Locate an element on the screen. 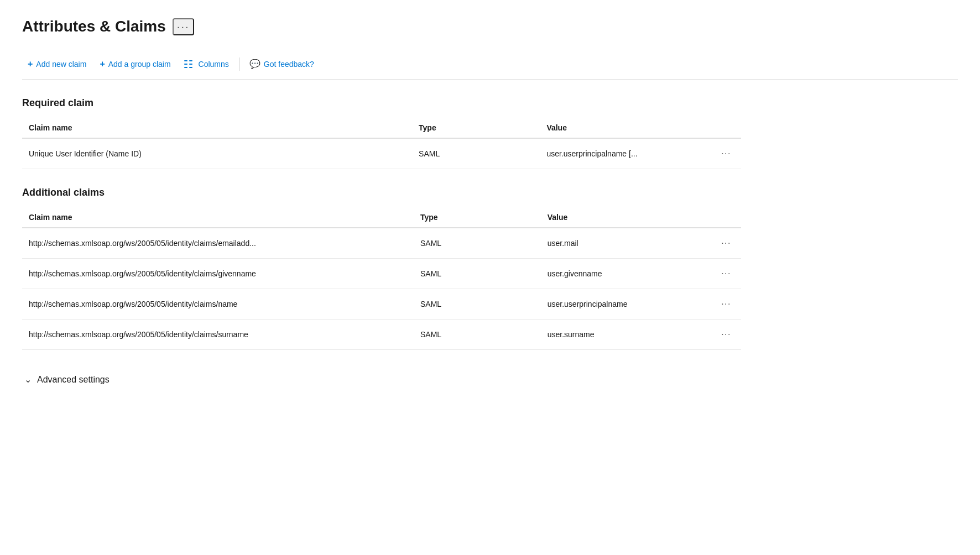 The image size is (980, 555). additional-claim-value-cell: user.givenname is located at coordinates (626, 274).